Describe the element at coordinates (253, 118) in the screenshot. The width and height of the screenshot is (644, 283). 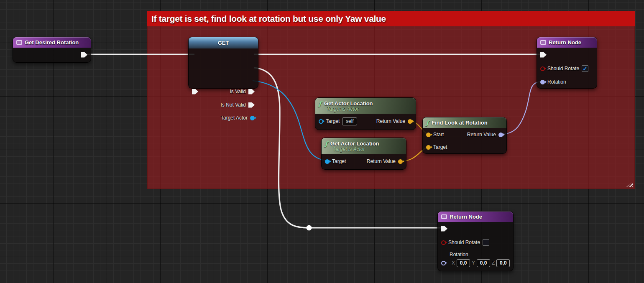
I see `object-output-pin-target-actor` at that location.